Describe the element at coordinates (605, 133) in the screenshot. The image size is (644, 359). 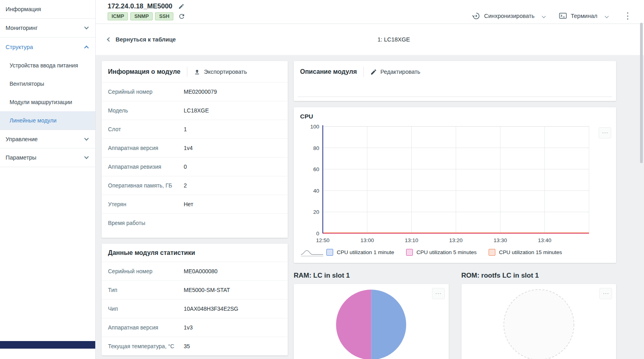
I see `cpu-chart-more-button: ⋯` at that location.